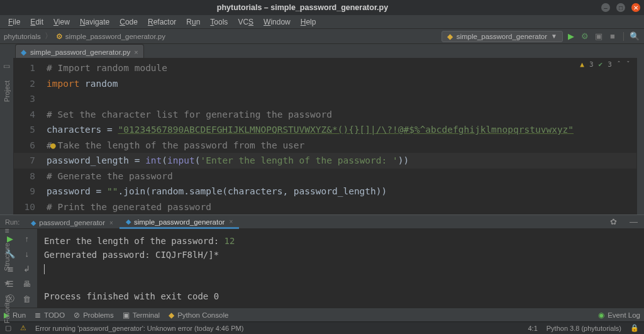 The image size is (644, 334). I want to click on menu-edit: Edit, so click(36, 22).